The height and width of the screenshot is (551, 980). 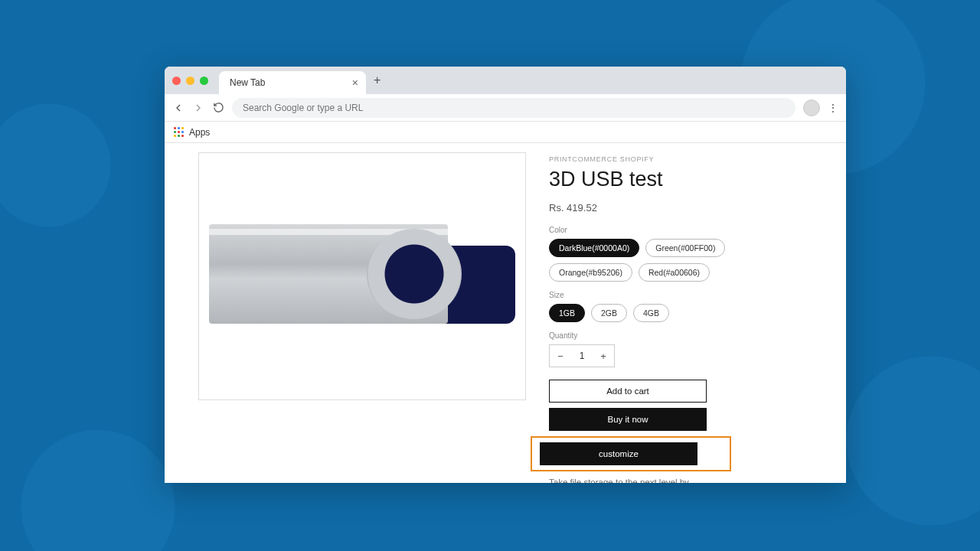 I want to click on size-label: Size, so click(x=671, y=295).